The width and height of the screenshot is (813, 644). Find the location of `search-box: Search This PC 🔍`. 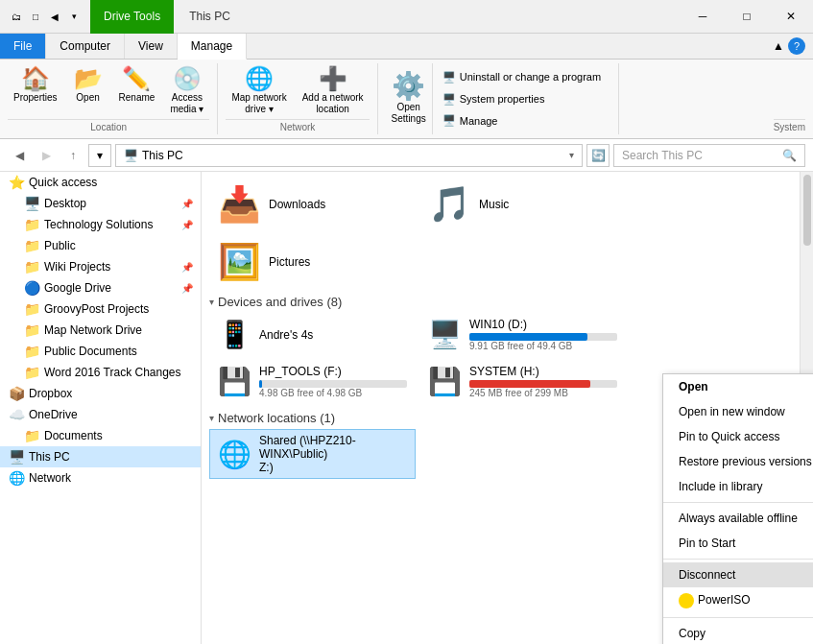

search-box: Search This PC 🔍 is located at coordinates (709, 155).